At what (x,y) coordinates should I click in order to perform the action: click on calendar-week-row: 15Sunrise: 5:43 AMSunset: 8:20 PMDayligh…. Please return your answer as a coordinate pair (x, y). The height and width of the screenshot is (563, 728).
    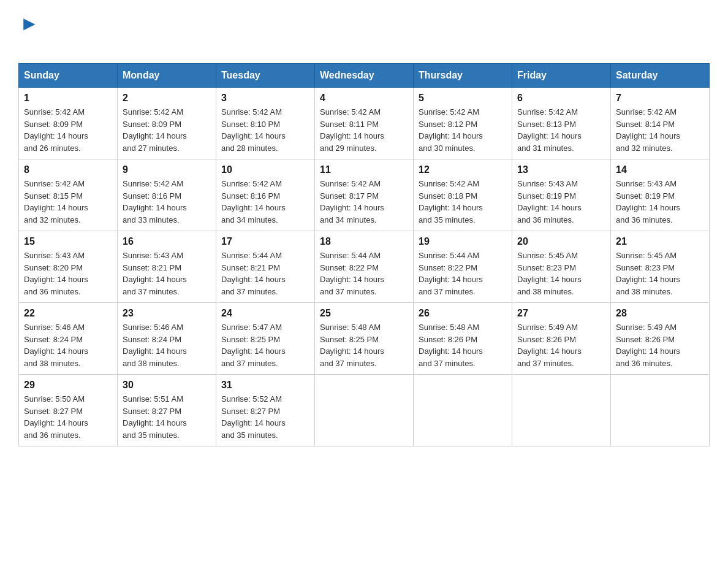
    Looking at the image, I should click on (364, 267).